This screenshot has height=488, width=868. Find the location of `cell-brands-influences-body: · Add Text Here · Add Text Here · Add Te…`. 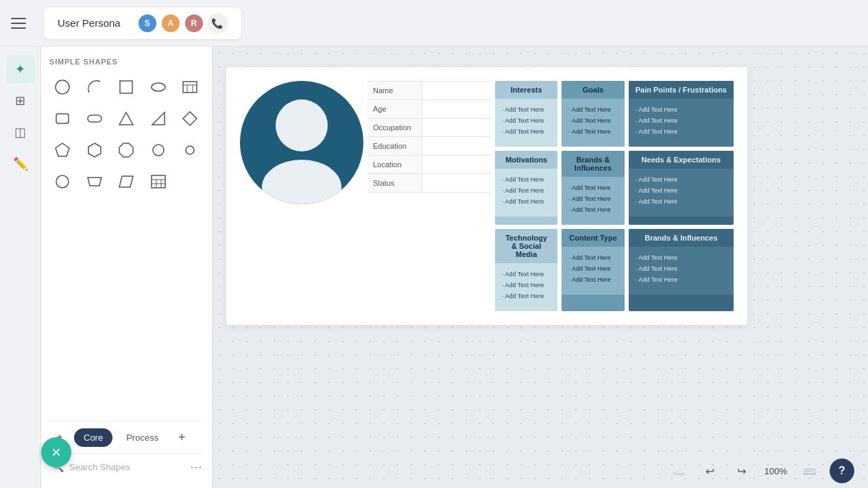

cell-brands-influences-body: · Add Text Here · Add Text Here · Add Te… is located at coordinates (592, 201).